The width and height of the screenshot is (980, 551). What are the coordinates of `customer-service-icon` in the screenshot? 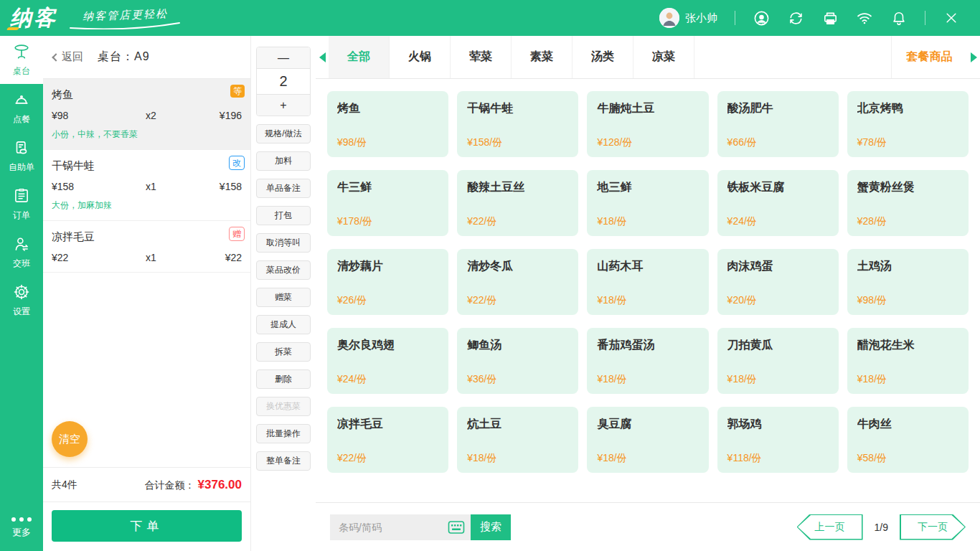 It's located at (761, 18).